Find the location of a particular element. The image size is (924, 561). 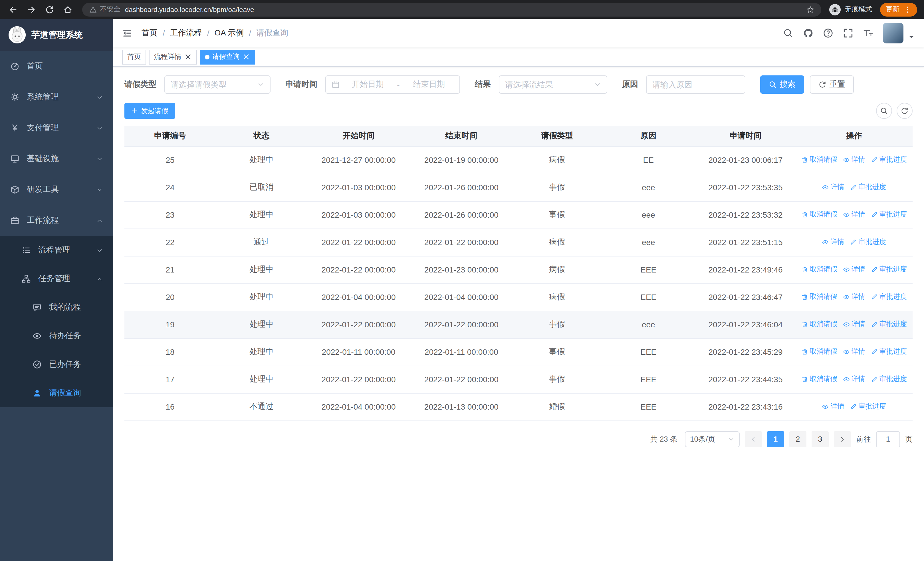

result-select is located at coordinates (553, 85).